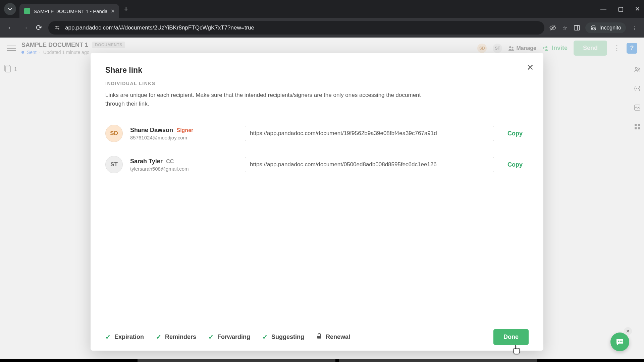 The height and width of the screenshot is (362, 644). What do you see at coordinates (10, 9) in the screenshot?
I see `tab-search-button` at bounding box center [10, 9].